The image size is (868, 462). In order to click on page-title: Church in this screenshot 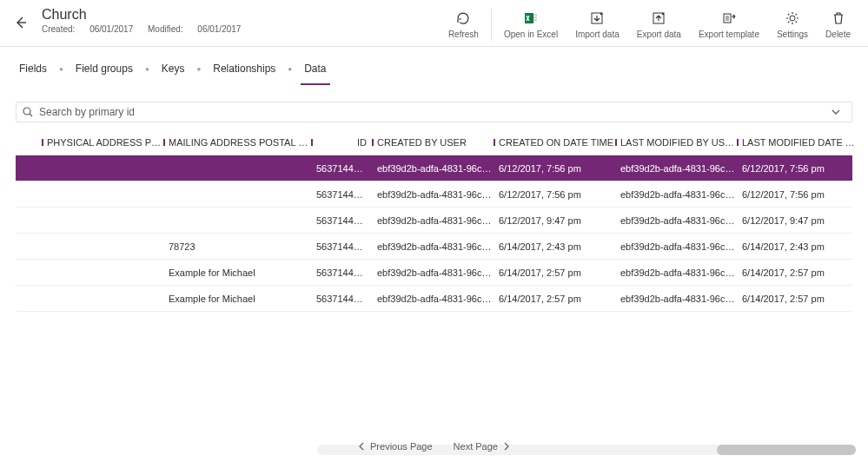, I will do `click(148, 15)`.